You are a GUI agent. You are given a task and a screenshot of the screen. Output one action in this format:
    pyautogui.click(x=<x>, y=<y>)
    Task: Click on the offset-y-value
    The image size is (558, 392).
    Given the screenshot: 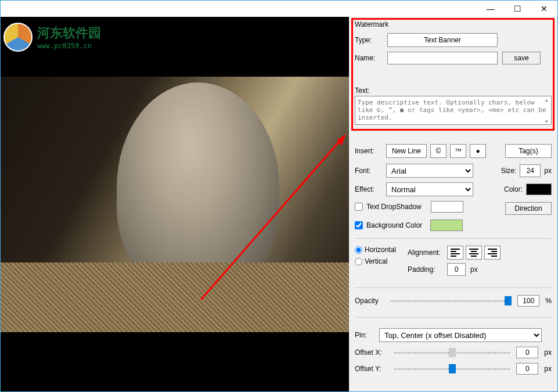 What is the action you would take?
    pyautogui.click(x=527, y=369)
    